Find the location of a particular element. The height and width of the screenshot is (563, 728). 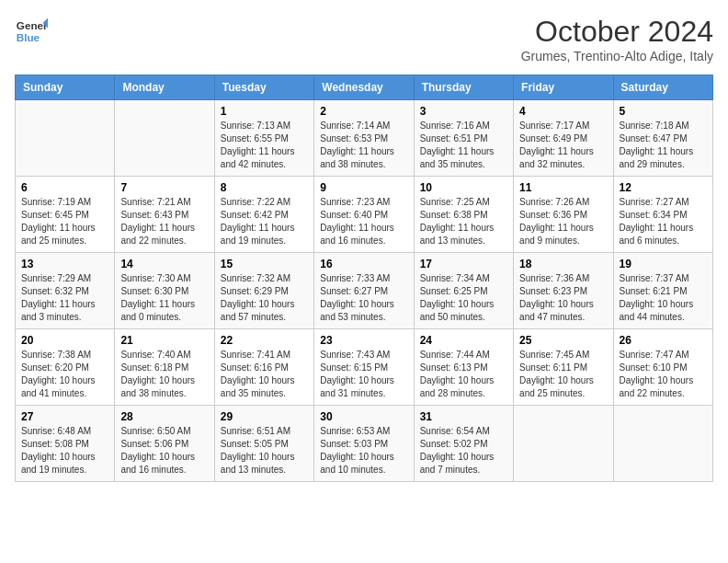

day-number: 15 is located at coordinates (265, 264).